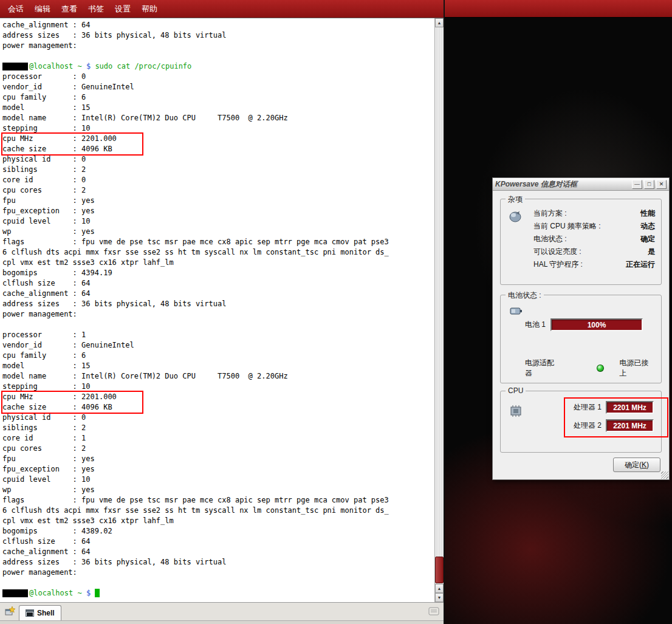 This screenshot has width=672, height=624. I want to click on terminal-line: physical id : 0, so click(219, 418).